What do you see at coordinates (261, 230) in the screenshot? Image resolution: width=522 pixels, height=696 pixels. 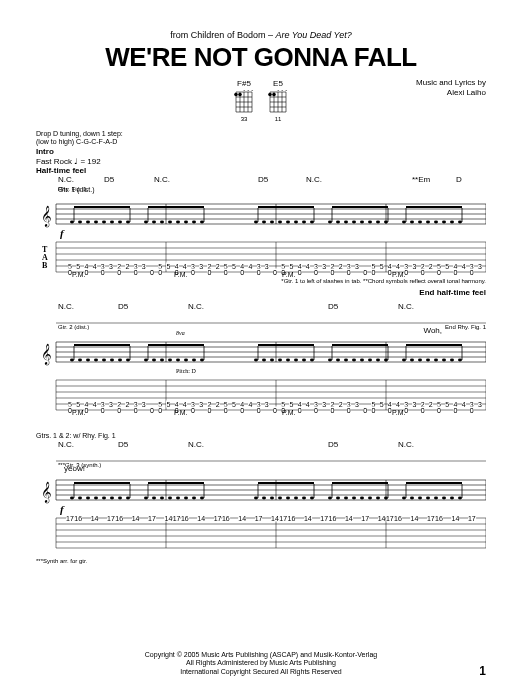 I see `system-1: N.C. D5 N.C. D5 N.C. **Em D Gtr. 1 (dist…` at bounding box center [261, 230].